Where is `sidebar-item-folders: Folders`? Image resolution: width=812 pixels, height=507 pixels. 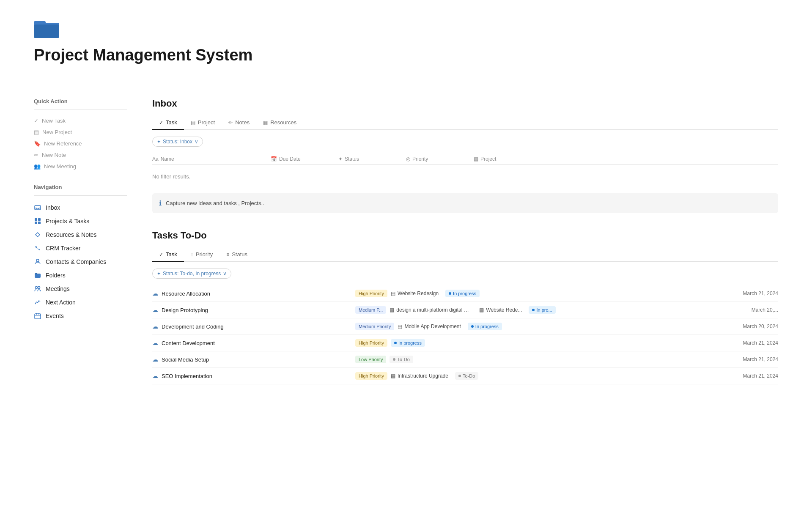
sidebar-item-folders: Folders is located at coordinates (80, 275).